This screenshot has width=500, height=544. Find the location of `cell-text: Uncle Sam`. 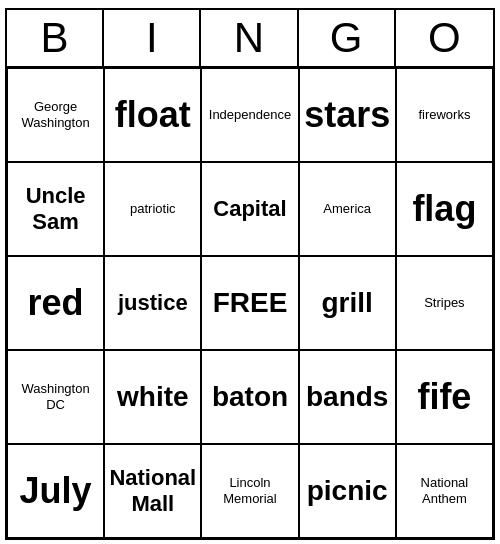

cell-text: Uncle Sam is located at coordinates (56, 210).